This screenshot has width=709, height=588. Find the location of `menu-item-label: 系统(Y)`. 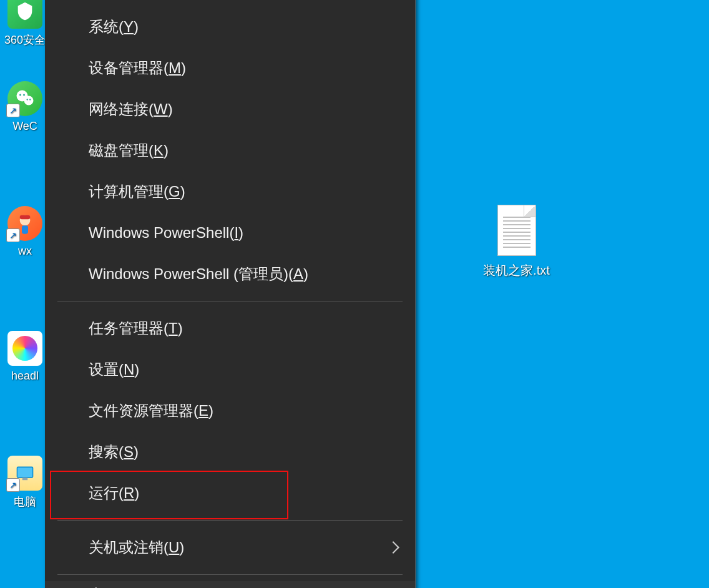

menu-item-label: 系统(Y) is located at coordinates (114, 27).